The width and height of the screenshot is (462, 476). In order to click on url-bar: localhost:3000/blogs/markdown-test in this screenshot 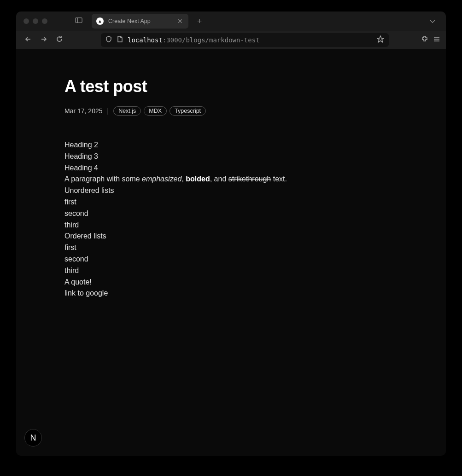, I will do `click(245, 40)`.